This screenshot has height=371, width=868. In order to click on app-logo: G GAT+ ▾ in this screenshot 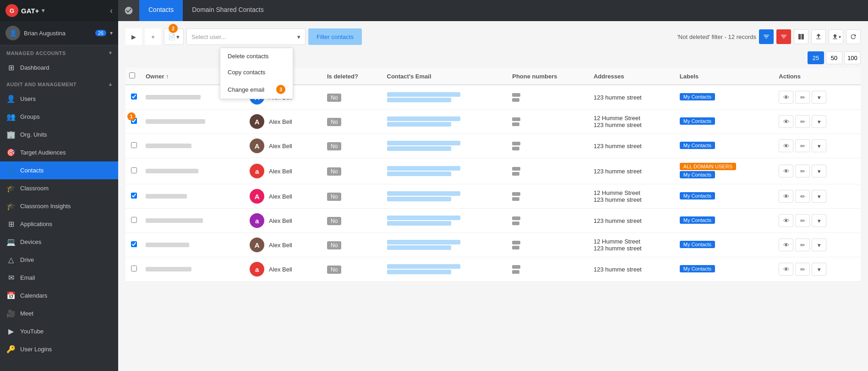, I will do `click(25, 11)`.